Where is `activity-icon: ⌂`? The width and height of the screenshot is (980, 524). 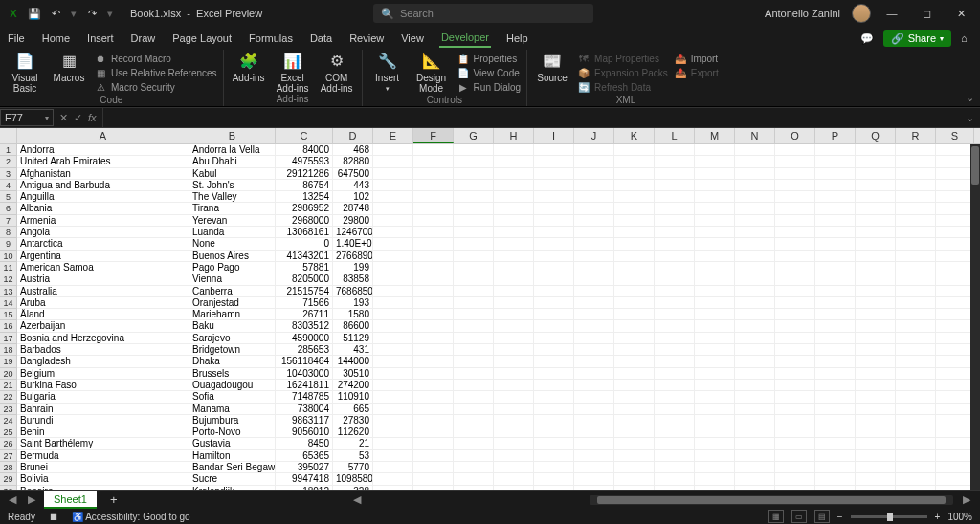
activity-icon: ⌂ is located at coordinates (968, 38).